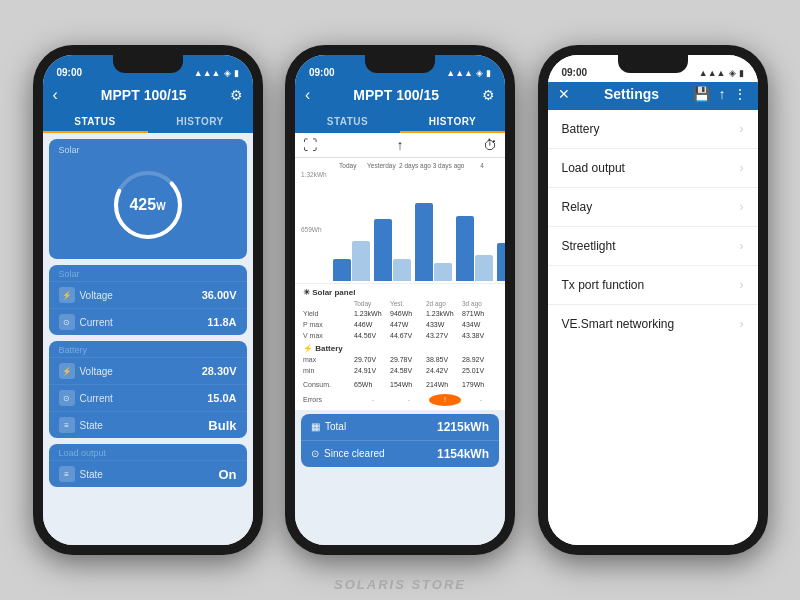  Describe the element at coordinates (70, 72) in the screenshot. I see `time-1: 09:00` at that location.